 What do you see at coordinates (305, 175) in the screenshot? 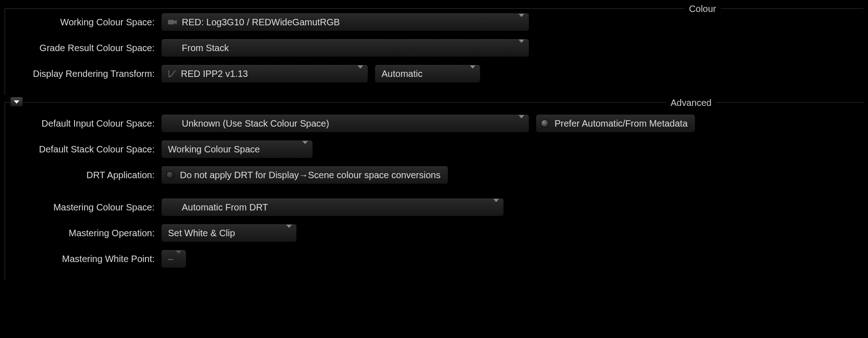
I see `drt-application-checkbox: Do not apply DRT for Display→Scene colou…` at bounding box center [305, 175].